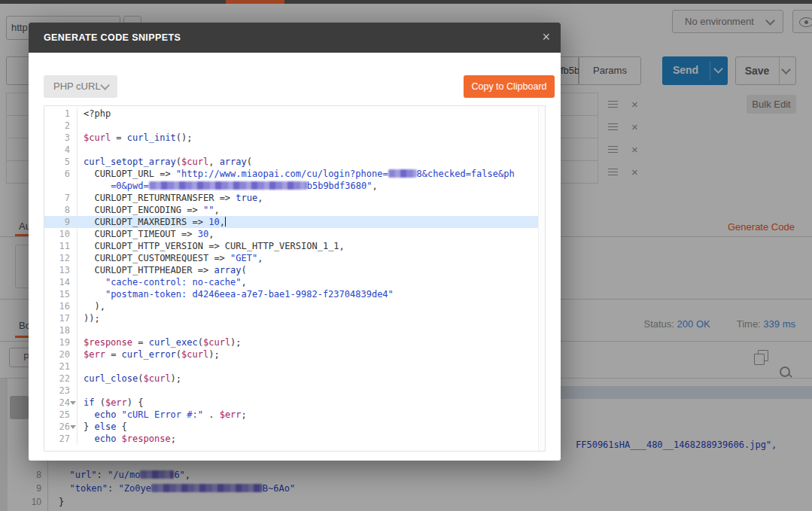 The height and width of the screenshot is (511, 812). Describe the element at coordinates (295, 138) in the screenshot. I see `code-line: 3$curl = curl_init();` at that location.